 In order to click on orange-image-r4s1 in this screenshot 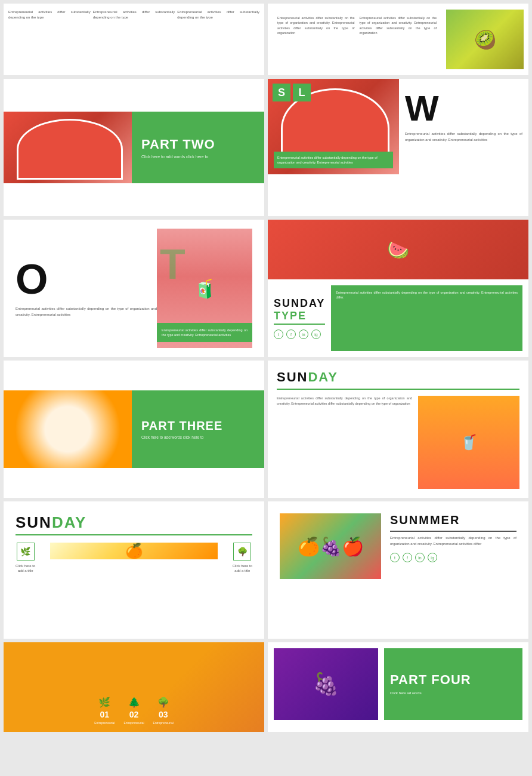, I will do `click(68, 429)`.